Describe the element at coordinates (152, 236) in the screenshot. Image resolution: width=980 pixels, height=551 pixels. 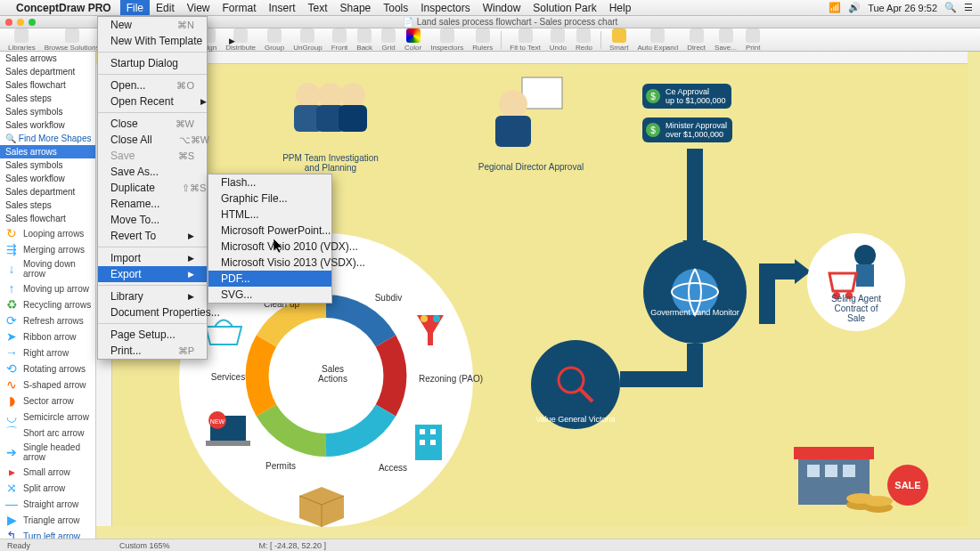
I see `file-menu-item: Revert To▶` at that location.